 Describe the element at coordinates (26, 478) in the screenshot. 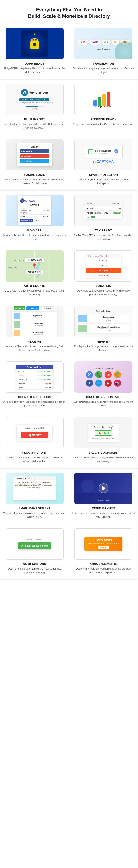

I see `bold-btn: B` at that location.